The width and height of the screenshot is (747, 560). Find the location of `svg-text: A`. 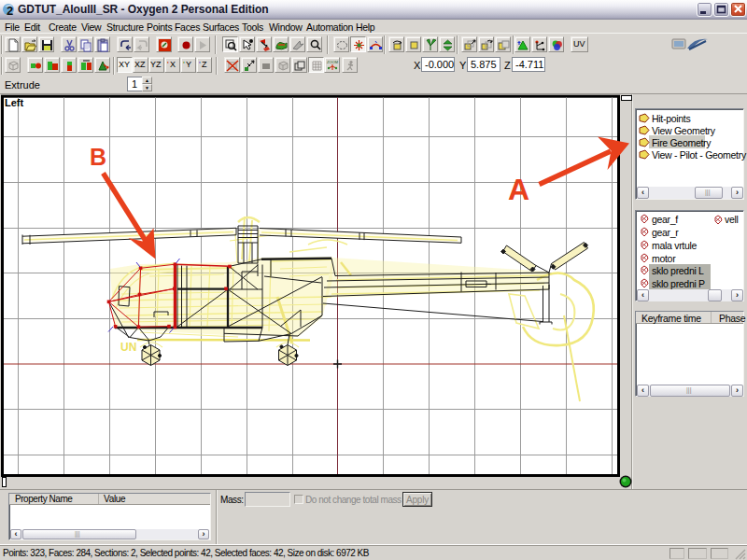

svg-text: A is located at coordinates (519, 189).